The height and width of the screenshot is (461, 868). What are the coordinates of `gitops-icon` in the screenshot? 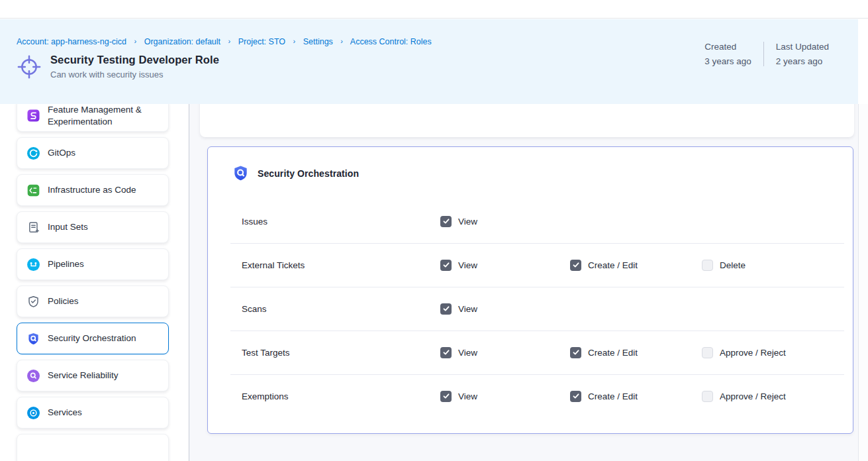 It's located at (33, 153).